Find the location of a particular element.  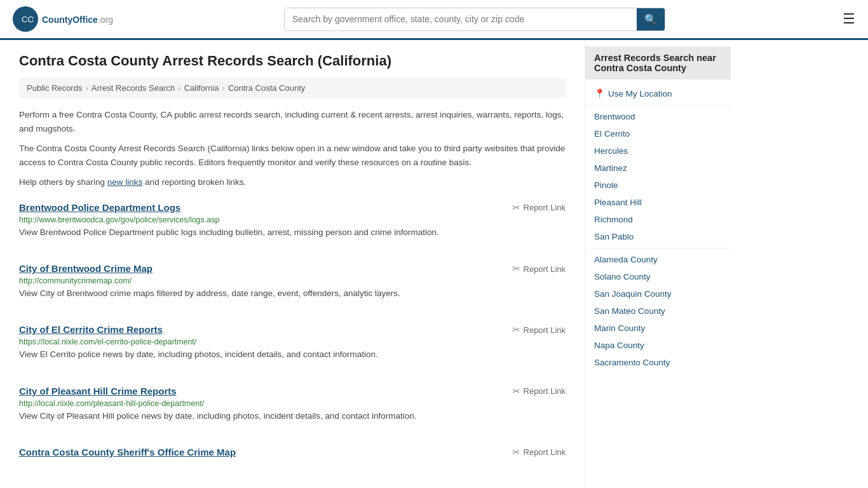

result-item: City of El Cerrito Crime Reports ✂ Repor… is located at coordinates (292, 346).